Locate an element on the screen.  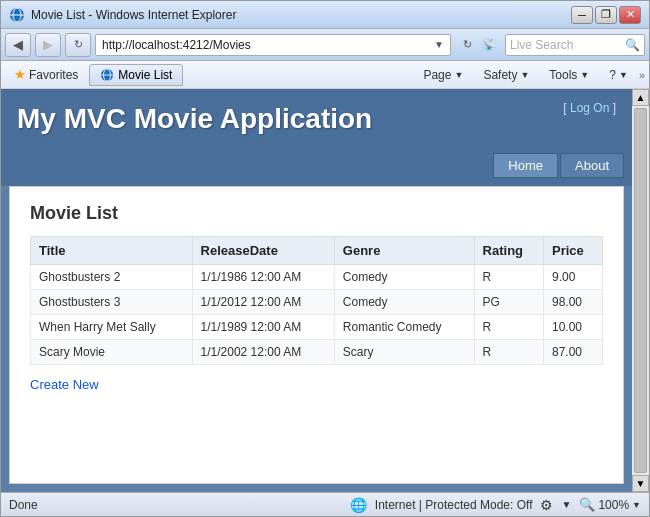
zoom-dropdown-arrow: ▼ is located at coordinates (636, 505).